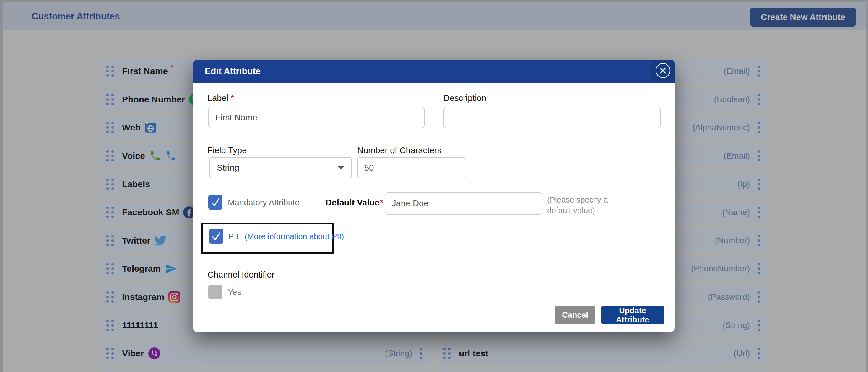 This screenshot has width=868, height=372. Describe the element at coordinates (575, 315) in the screenshot. I see `cancel-button: Cancel` at that location.